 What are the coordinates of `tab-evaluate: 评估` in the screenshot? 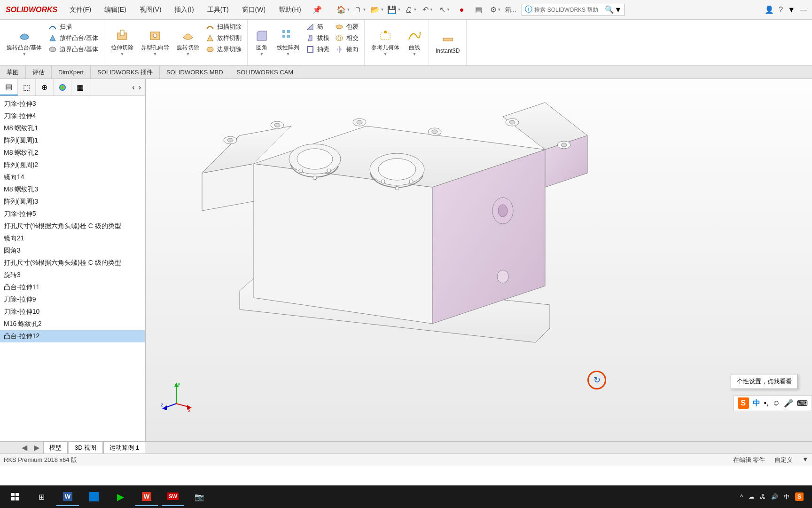 It's located at (39, 72).